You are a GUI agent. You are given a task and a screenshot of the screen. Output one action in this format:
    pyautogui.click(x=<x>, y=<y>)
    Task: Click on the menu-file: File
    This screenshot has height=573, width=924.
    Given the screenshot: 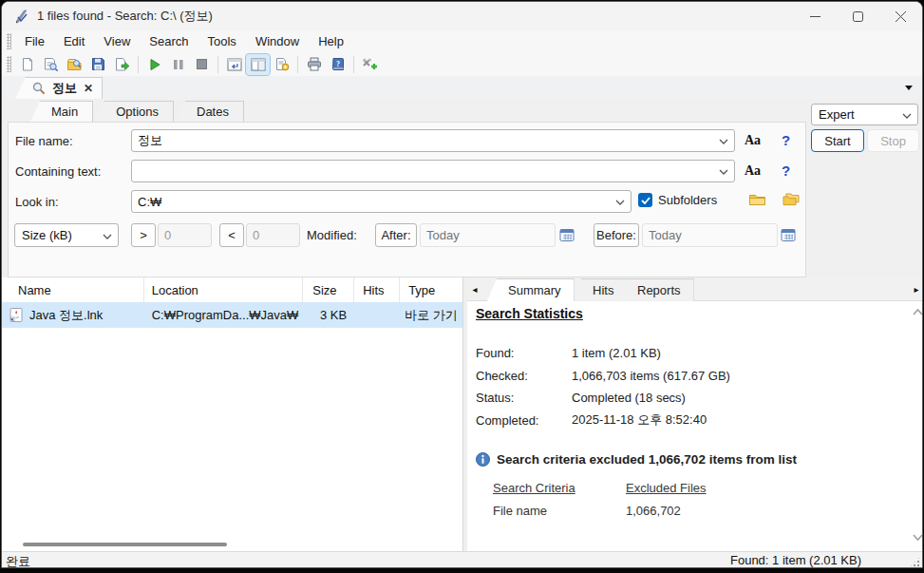 What is the action you would take?
    pyautogui.click(x=34, y=42)
    